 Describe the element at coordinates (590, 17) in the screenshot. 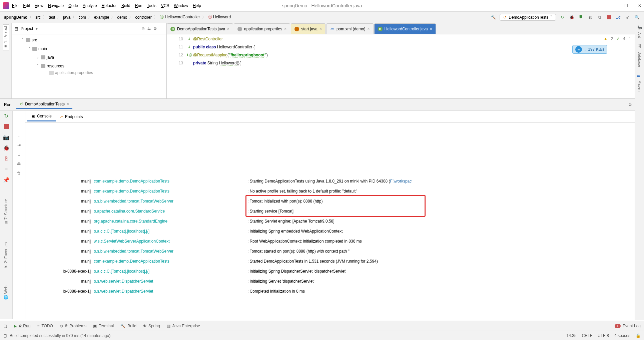

I see `profile-button: ◐` at that location.